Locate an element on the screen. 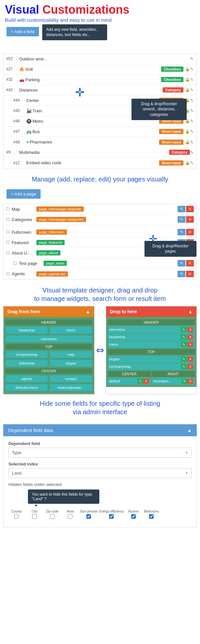 This screenshot has width=200, height=644. field-name: Bus is located at coordinates (95, 132).